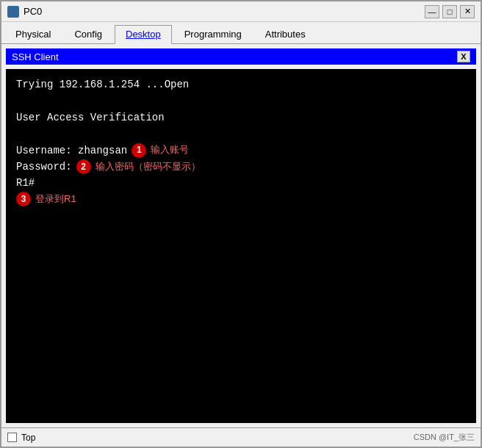 Image resolution: width=482 pixels, height=448 pixels. What do you see at coordinates (24, 199) in the screenshot?
I see `badge-3: 3` at bounding box center [24, 199].